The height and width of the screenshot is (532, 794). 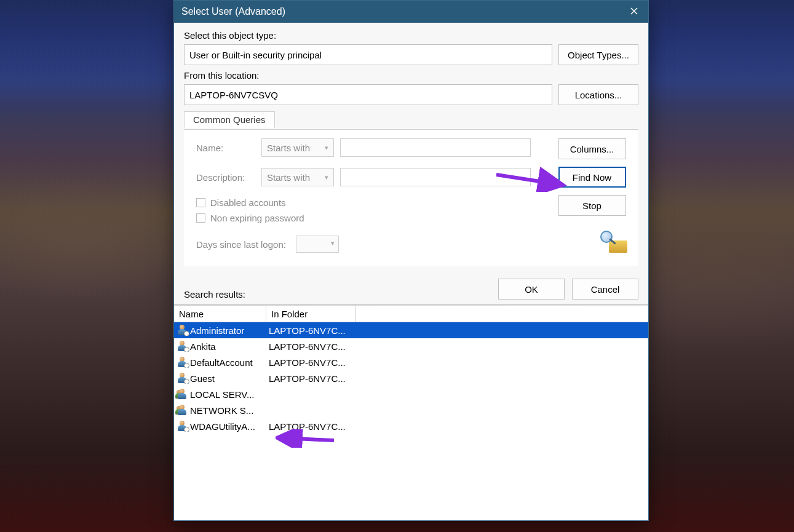 I want to click on non-expiring-checkbox, so click(x=200, y=218).